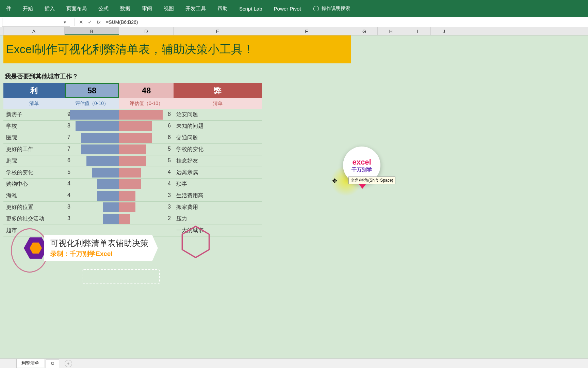 Image resolution: width=588 pixels, height=368 pixels. What do you see at coordinates (28, 9) in the screenshot?
I see `ribbon-tab-home: 开始` at bounding box center [28, 9].